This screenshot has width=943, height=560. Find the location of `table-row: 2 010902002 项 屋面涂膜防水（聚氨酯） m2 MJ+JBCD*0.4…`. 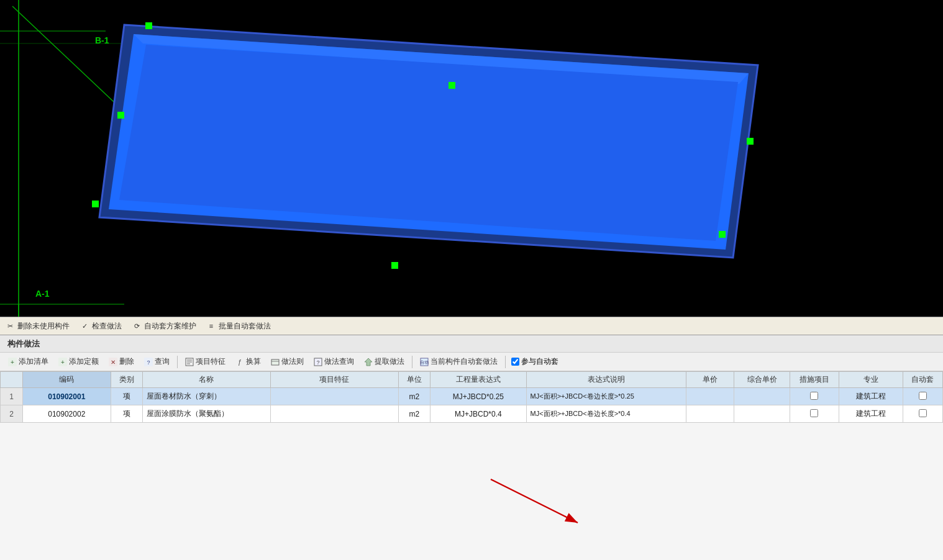

table-row: 2 010902002 项 屋面涂膜防水（聚氨酯） m2 MJ+JBCD*0.4… is located at coordinates (472, 414).